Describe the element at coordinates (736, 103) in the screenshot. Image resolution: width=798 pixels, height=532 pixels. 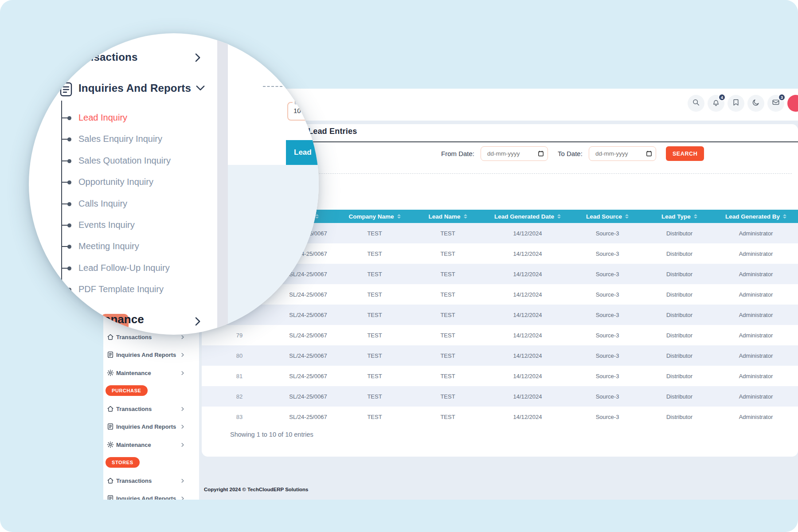
I see `bookmark-icon` at that location.